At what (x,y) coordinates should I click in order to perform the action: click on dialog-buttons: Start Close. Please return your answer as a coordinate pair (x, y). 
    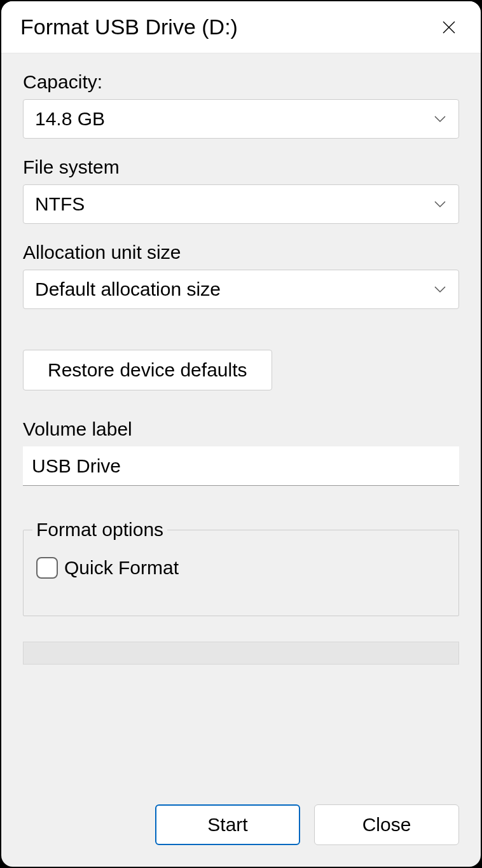
    Looking at the image, I should click on (241, 809).